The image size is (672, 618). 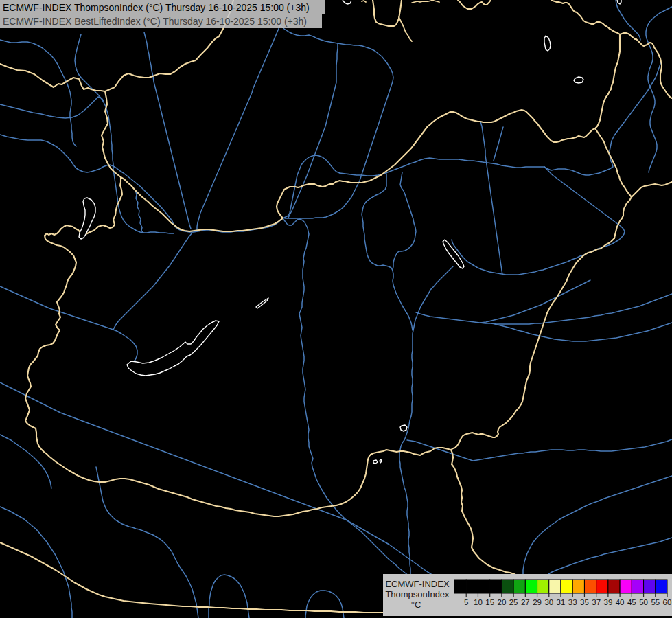 What do you see at coordinates (655, 602) in the screenshot?
I see `legend-tick-label: 55` at bounding box center [655, 602].